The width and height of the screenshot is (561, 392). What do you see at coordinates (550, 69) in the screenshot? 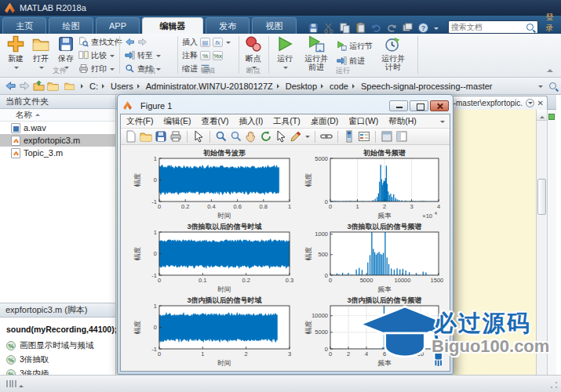
I see `collapse-ribbon-icon` at bounding box center [550, 69].